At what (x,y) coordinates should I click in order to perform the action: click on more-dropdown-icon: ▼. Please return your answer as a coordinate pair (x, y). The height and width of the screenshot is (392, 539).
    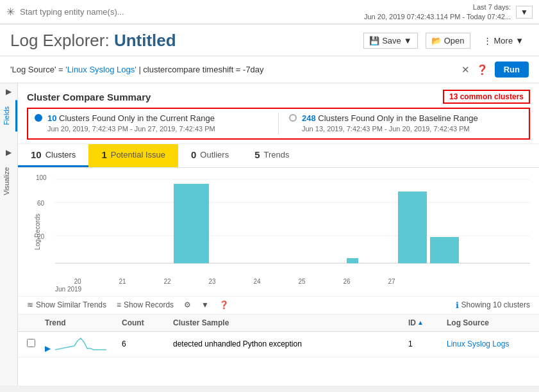
    Looking at the image, I should click on (519, 41).